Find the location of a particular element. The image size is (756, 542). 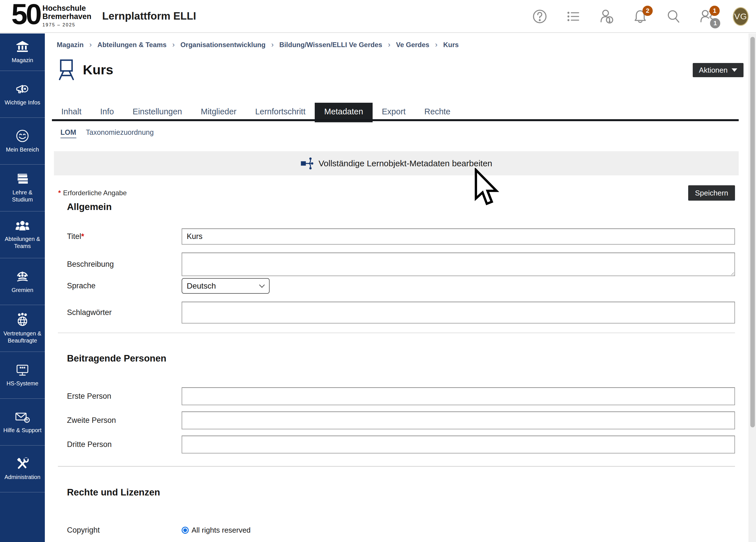

sidebar-item-label: Wichtige Infos is located at coordinates (23, 103).